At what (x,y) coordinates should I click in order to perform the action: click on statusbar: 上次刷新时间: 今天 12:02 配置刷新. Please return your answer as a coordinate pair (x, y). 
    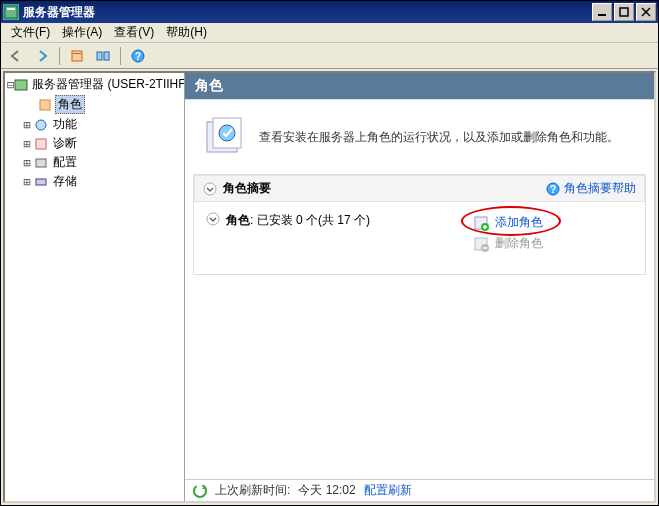
    Looking at the image, I should click on (420, 490).